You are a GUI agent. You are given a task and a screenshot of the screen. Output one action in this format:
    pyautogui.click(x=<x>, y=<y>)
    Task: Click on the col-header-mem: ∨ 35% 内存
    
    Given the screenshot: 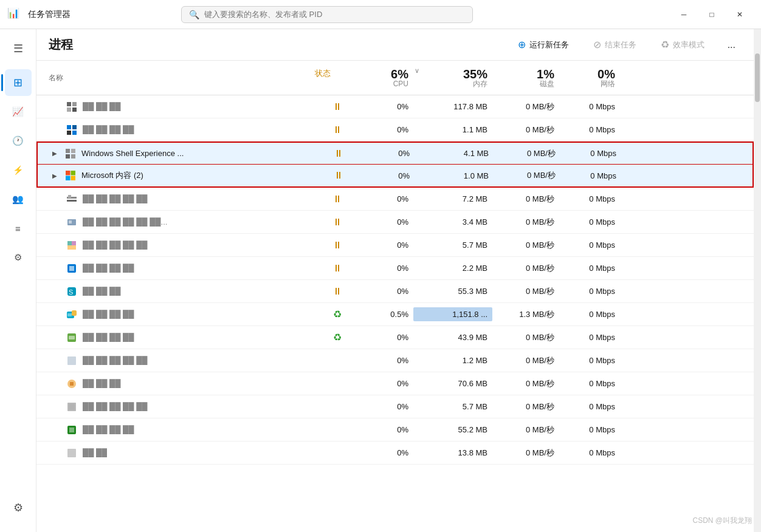 What is the action you would take?
    pyautogui.click(x=453, y=78)
    